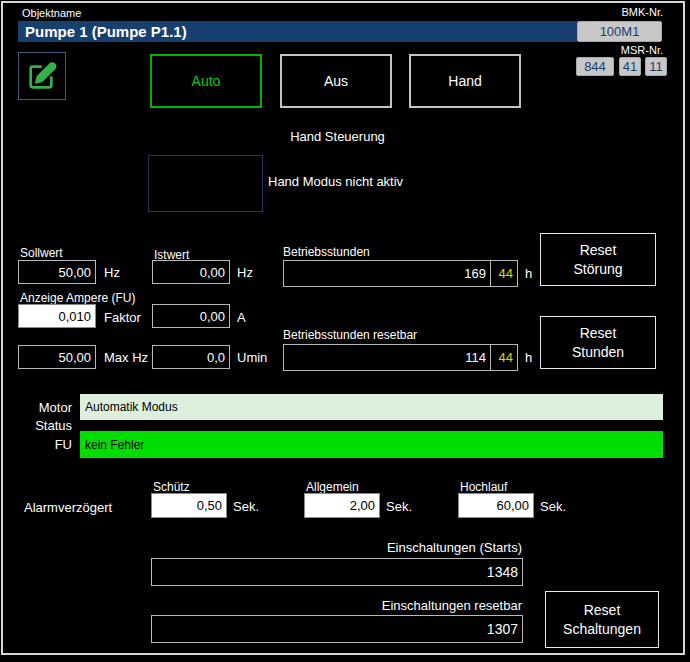 This screenshot has width=690, height=662. I want to click on mode-button-hand-label: Hand, so click(464, 81).